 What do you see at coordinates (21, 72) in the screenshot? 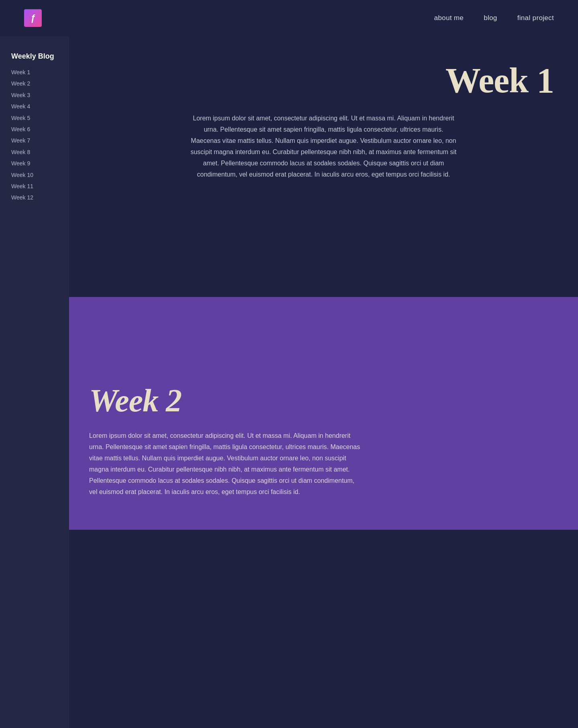
I see `sidebar-link-week1: Week 1` at bounding box center [21, 72].